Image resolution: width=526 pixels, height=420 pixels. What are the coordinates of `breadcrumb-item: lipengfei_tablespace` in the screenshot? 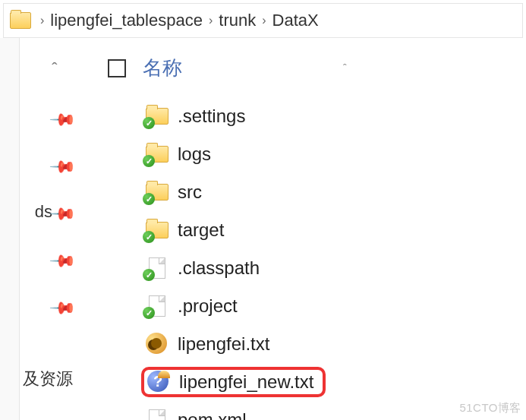 It's located at (126, 21).